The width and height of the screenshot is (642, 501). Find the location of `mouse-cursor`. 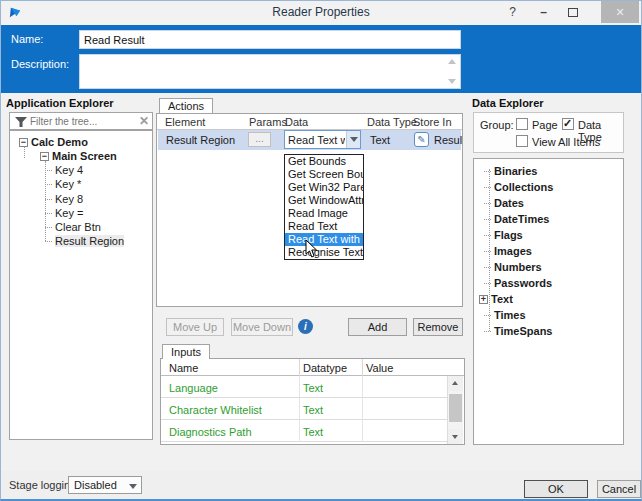

mouse-cursor is located at coordinates (312, 249).